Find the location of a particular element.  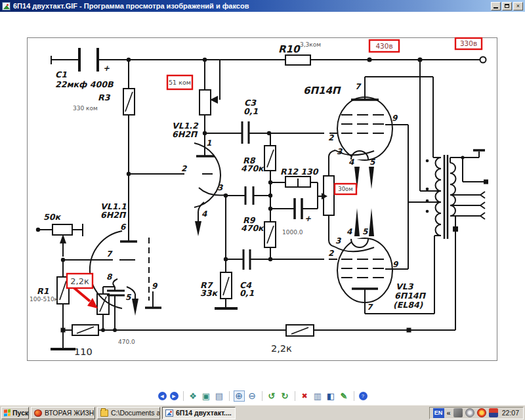

schematic-label: R3 is located at coordinates (104, 97).